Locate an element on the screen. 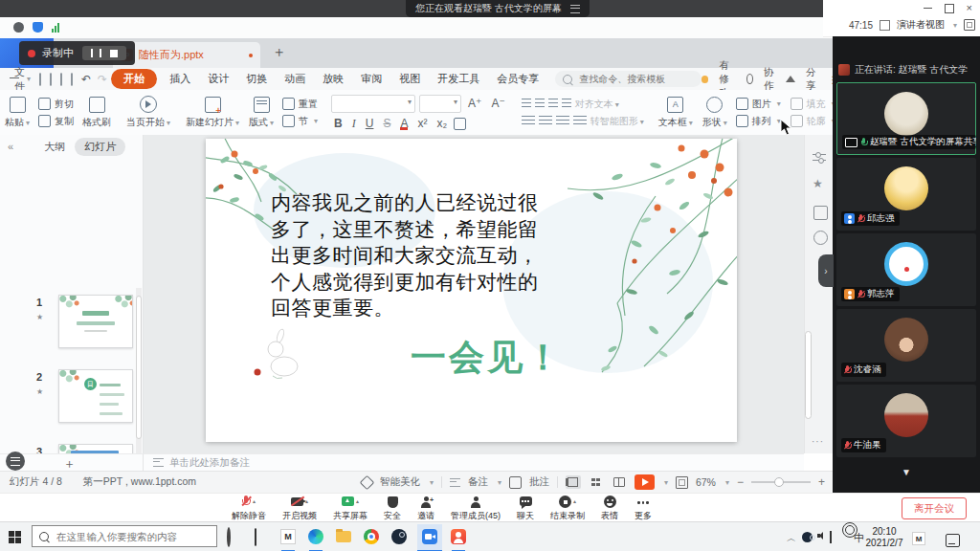 The height and width of the screenshot is (551, 980). collaborate-button: 协作 is located at coordinates (769, 79).